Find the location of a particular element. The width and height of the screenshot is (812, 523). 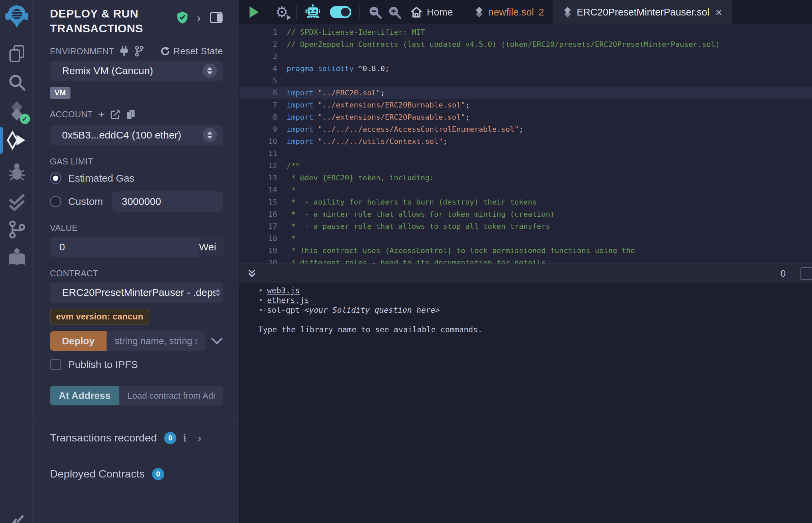

zoom-out-icon is located at coordinates (375, 12).